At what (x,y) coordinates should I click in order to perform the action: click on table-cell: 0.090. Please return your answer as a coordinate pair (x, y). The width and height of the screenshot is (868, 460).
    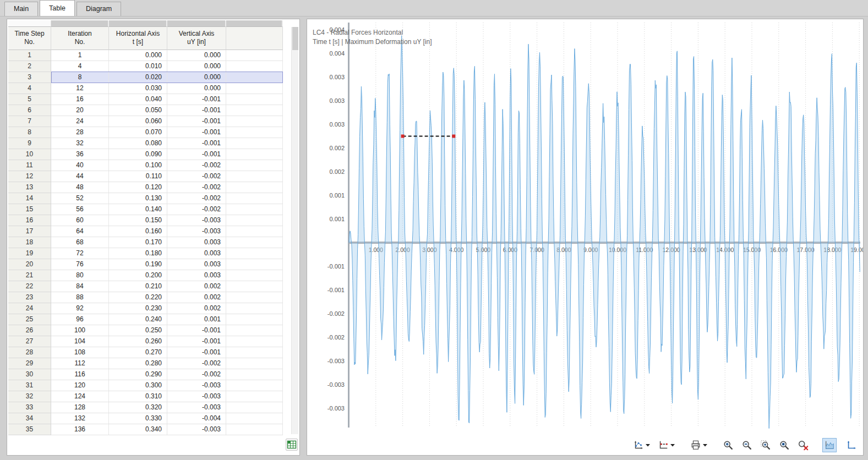
    Looking at the image, I should click on (138, 155).